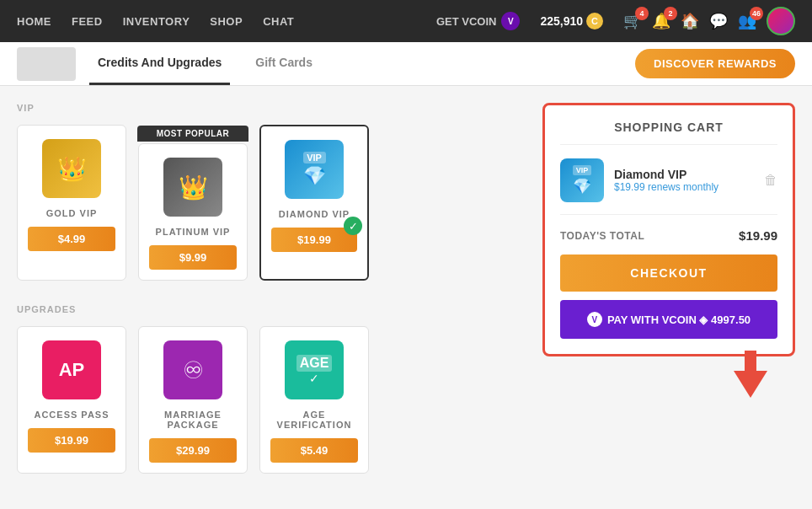 Image resolution: width=812 pixels, height=509 pixels. What do you see at coordinates (72, 370) in the screenshot?
I see `ap-label: AP` at bounding box center [72, 370].